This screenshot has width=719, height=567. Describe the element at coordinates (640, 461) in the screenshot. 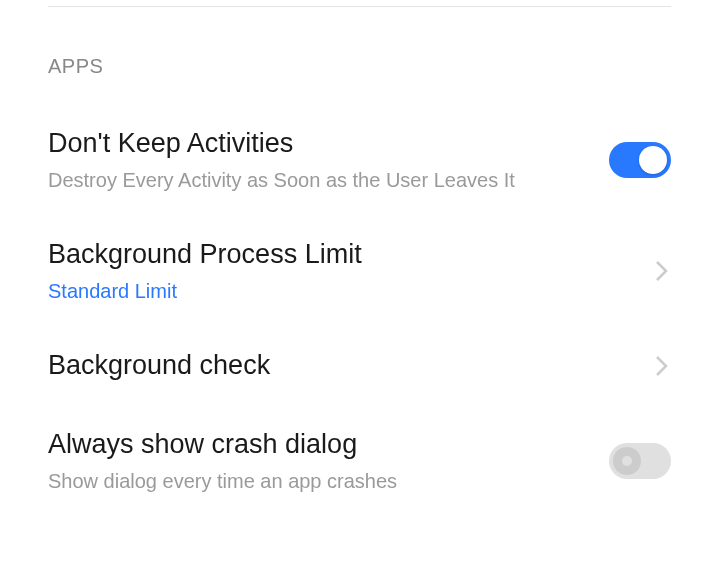

I see `toggle-always-show-crash-dialog` at that location.